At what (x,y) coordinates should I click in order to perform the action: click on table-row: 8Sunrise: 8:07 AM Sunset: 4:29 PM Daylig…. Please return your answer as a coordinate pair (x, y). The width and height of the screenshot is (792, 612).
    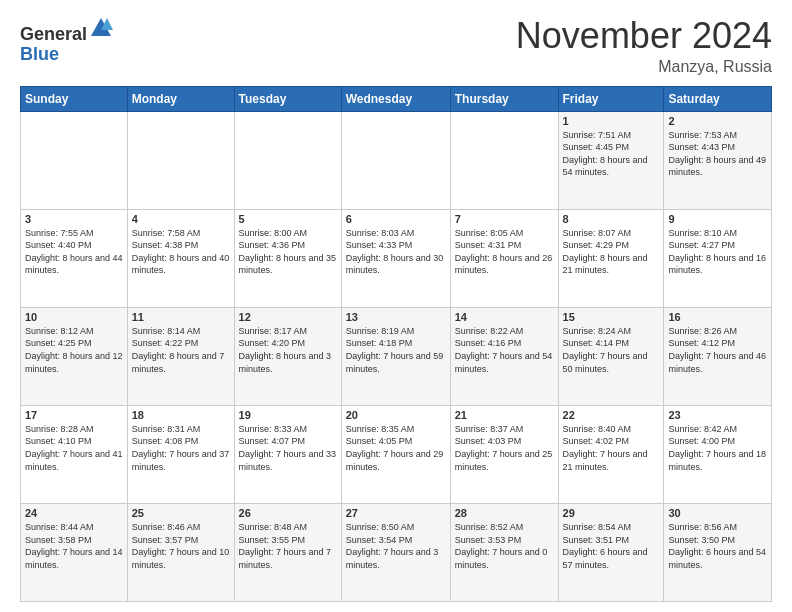
    Looking at the image, I should click on (611, 258).